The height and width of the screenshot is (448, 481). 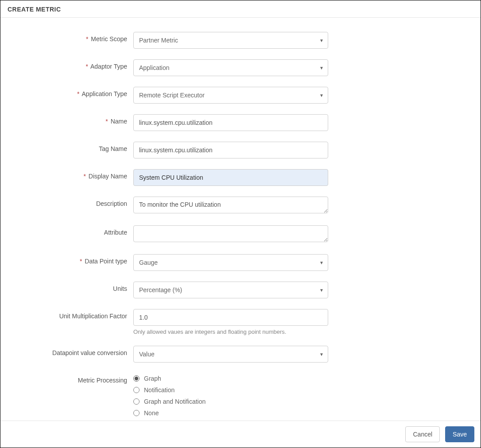 I want to click on row-units: Units Percentage (%) ▼, so click(x=240, y=290).